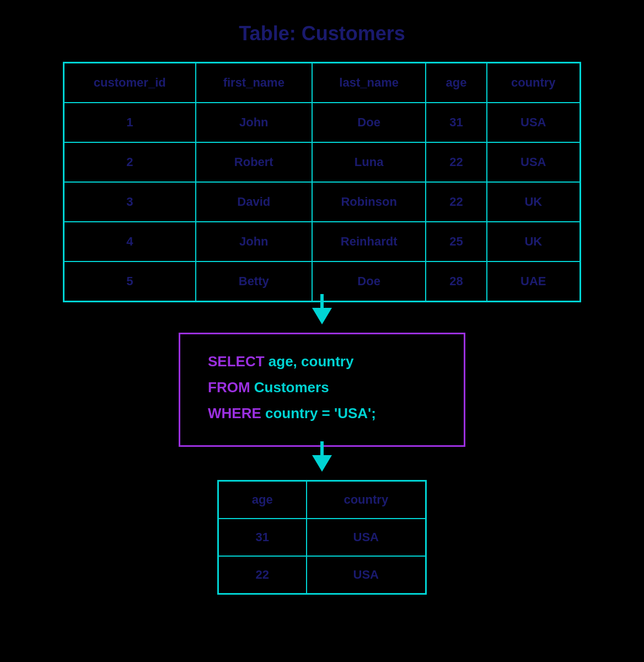 The height and width of the screenshot is (662, 644). What do you see at coordinates (130, 202) in the screenshot?
I see `table-cell: 3` at bounding box center [130, 202].